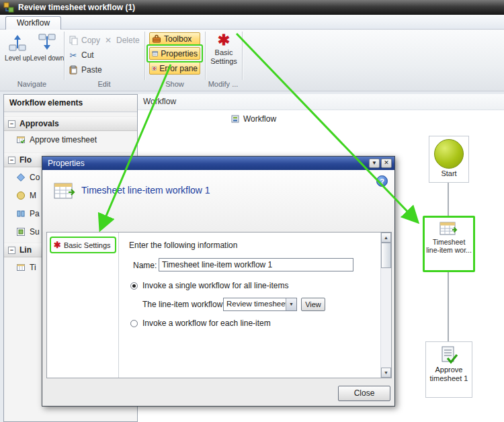  What do you see at coordinates (21, 214) in the screenshot?
I see `parallel-element-icon` at bounding box center [21, 214].